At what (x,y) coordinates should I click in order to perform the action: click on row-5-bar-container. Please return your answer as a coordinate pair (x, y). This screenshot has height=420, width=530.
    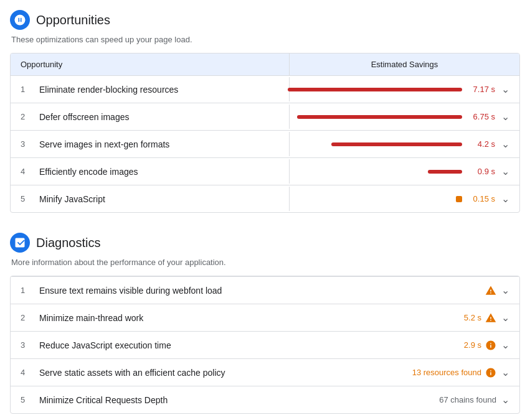
    Looking at the image, I should click on (381, 199).